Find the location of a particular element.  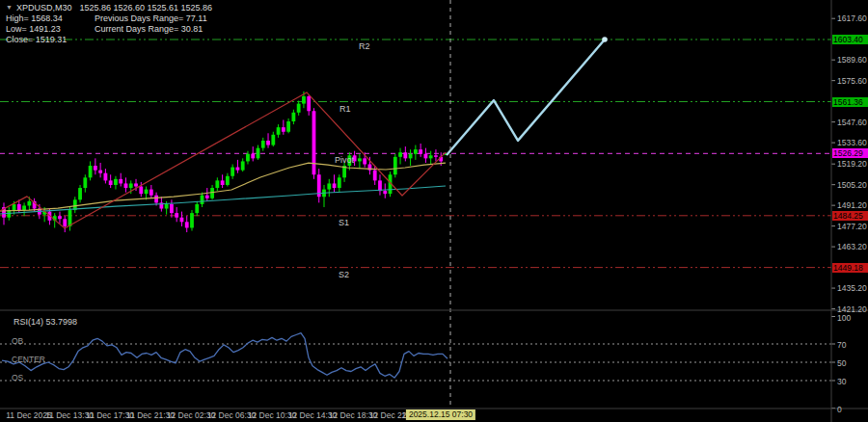

rsi-os-label: OS is located at coordinates (17, 378).